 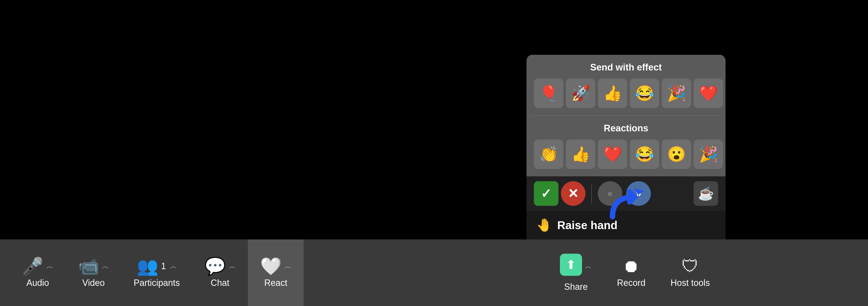 What do you see at coordinates (631, 283) in the screenshot?
I see `record-label: Record` at bounding box center [631, 283].